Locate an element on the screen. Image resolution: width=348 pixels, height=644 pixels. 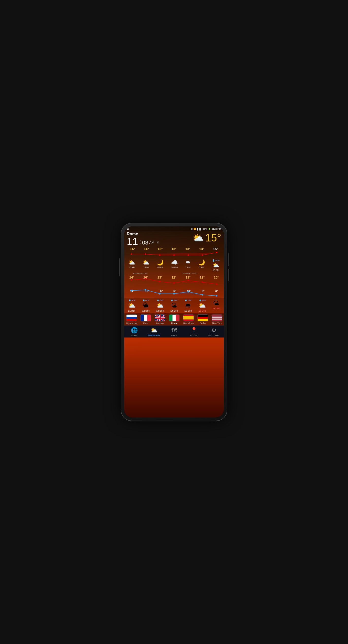
day-icon-3: 🌤 is located at coordinates (174, 305).